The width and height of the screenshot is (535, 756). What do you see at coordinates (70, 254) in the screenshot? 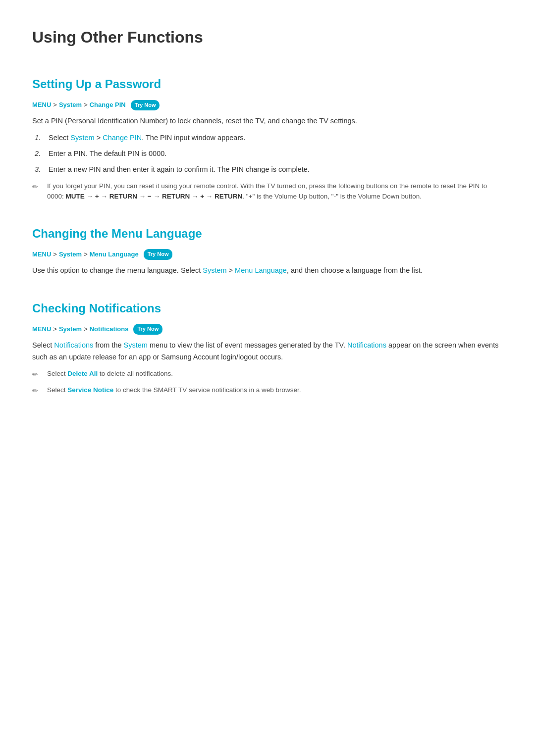
I see `breadcrumb-system-2: System` at bounding box center [70, 254].